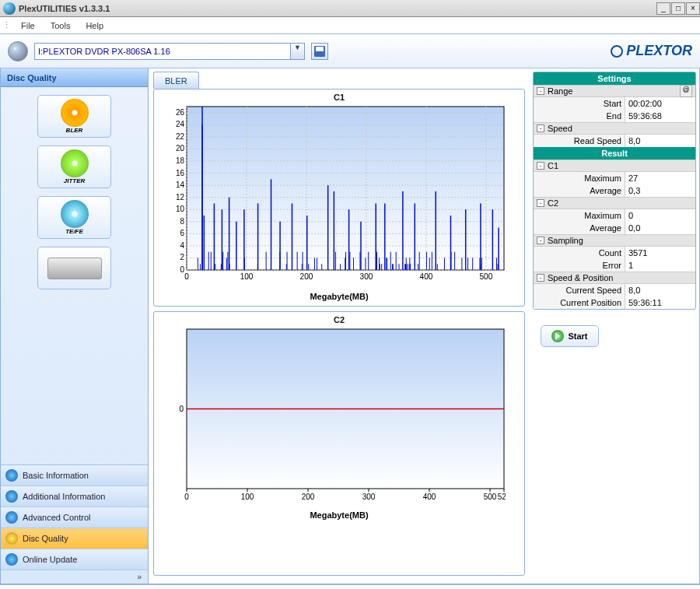 This screenshot has height=589, width=700. I want to click on collapse-speed-button: -, so click(541, 128).